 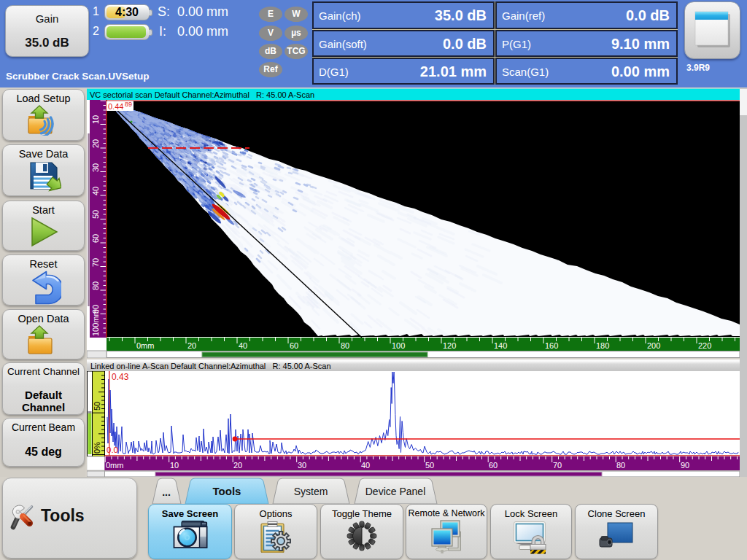 I want to click on svg-text: System, so click(x=311, y=491).